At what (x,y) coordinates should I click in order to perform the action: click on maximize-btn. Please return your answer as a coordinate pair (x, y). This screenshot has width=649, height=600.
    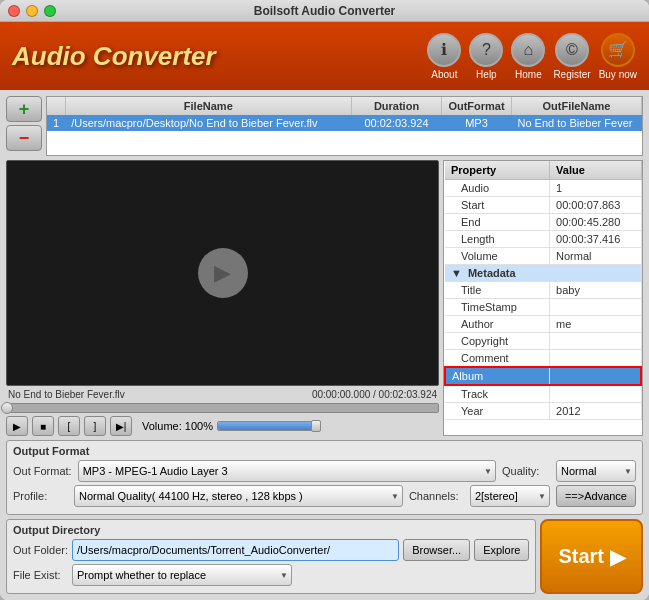
    Looking at the image, I should click on (50, 11).